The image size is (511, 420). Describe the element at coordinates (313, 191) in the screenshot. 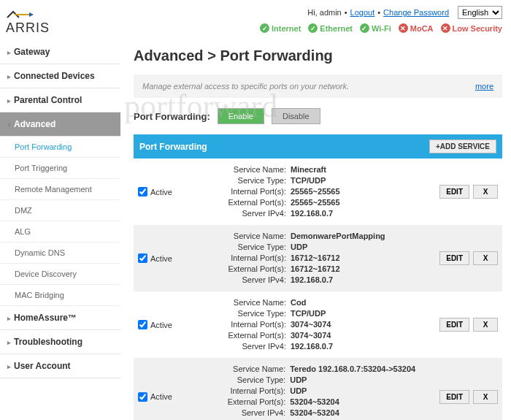

I see `field-values: MinecraftTCP/UDP25565~2556525565~2556519…` at that location.